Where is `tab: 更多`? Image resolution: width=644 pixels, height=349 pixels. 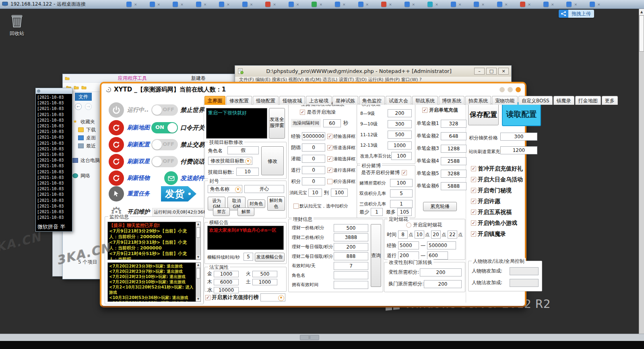
tab: 更多 is located at coordinates (610, 100).